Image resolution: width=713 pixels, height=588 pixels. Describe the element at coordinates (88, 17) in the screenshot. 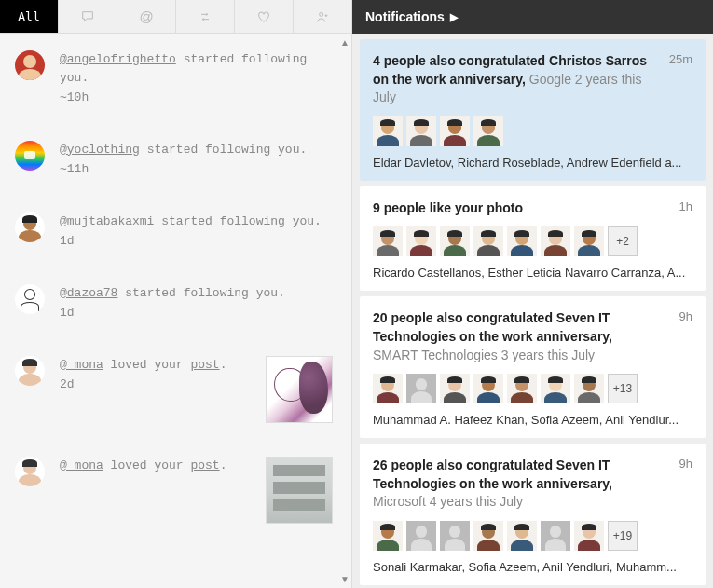

I see `tab-replies` at that location.